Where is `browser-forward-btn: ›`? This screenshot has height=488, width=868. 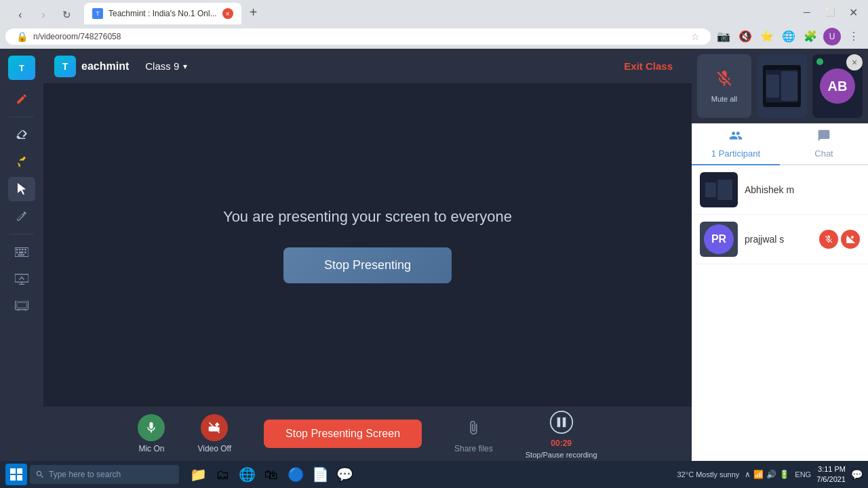 browser-forward-btn: › is located at coordinates (43, 15).